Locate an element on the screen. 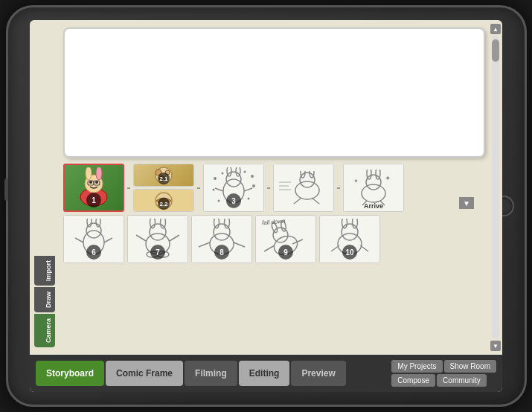 This screenshot has height=412, width=532. scroll-track is located at coordinates (496, 187).